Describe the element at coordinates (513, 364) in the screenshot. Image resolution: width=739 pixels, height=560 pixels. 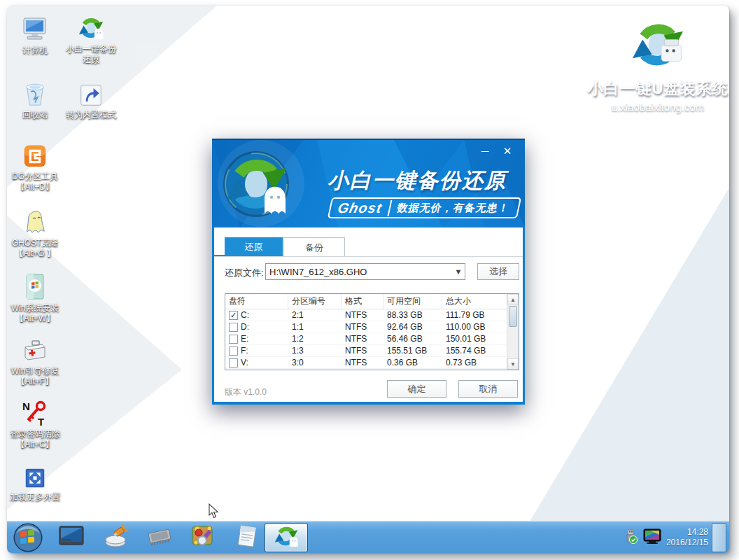
I see `scroll-down-icon: ▼` at that location.